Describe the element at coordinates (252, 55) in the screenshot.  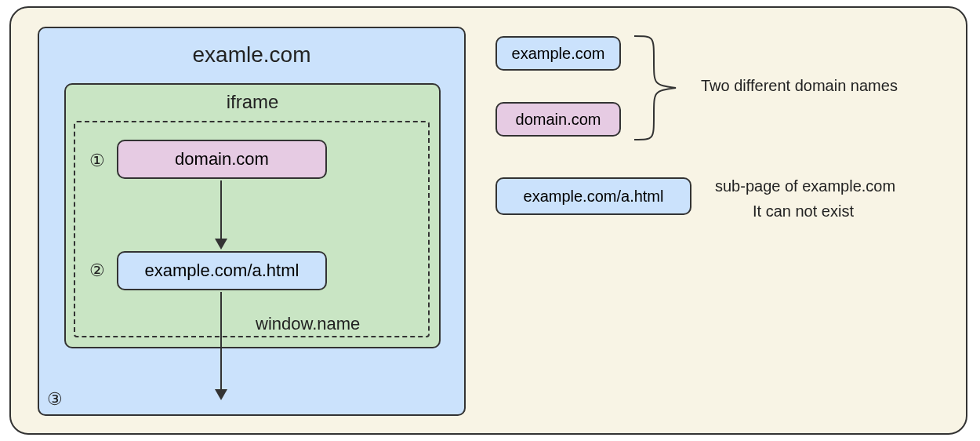
I see `example-title: examle.com` at that location.